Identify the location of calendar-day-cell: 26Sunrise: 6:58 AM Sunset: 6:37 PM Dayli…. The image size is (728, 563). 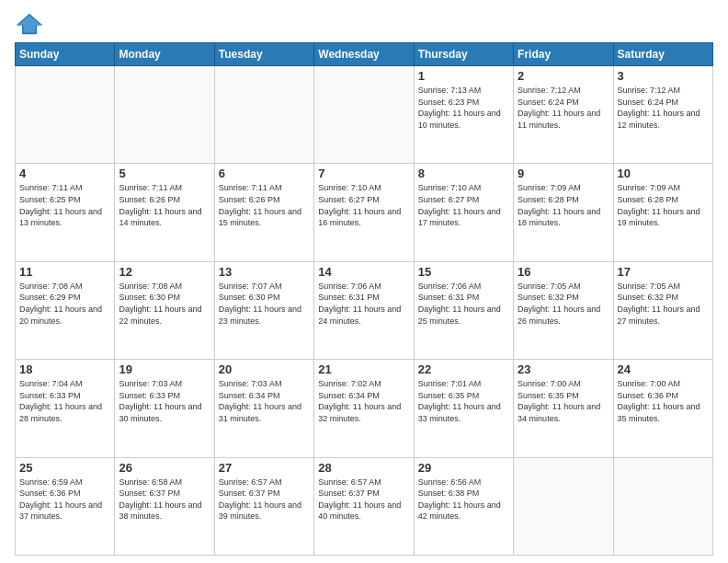
(165, 506).